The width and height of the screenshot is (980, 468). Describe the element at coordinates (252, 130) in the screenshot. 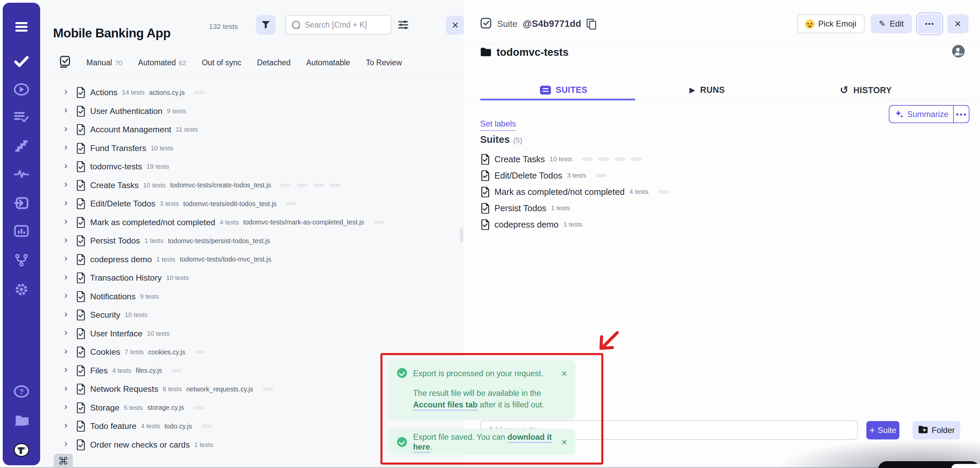

I see `tree-row: › Account Management 11 tests` at that location.